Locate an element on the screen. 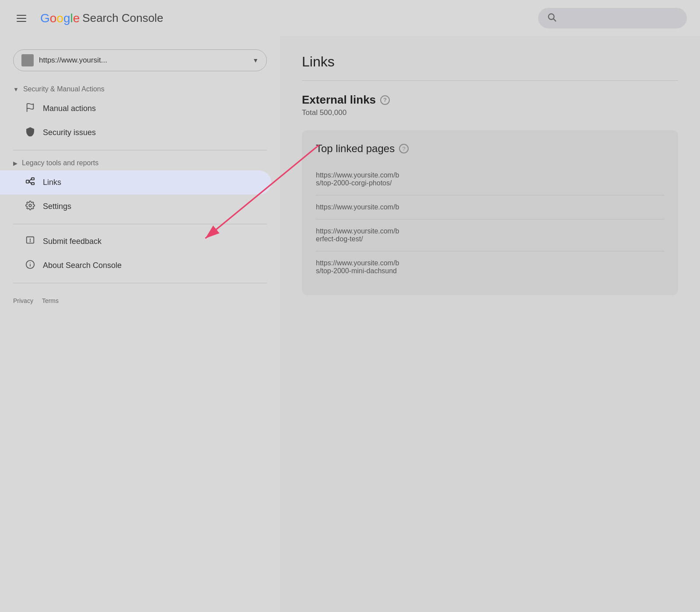  security-issues-label: Security issues is located at coordinates (69, 133).